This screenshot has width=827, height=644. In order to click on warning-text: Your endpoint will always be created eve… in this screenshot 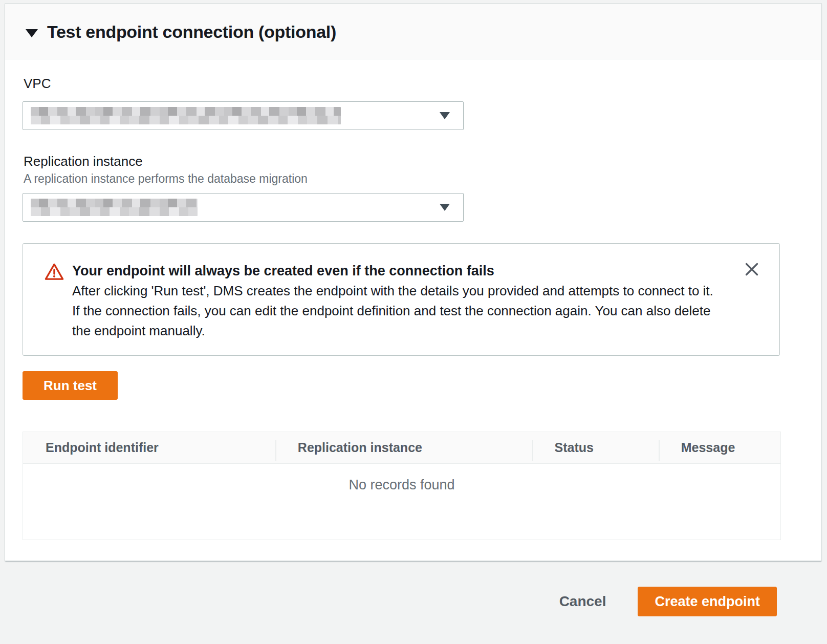, I will do `click(398, 301)`.